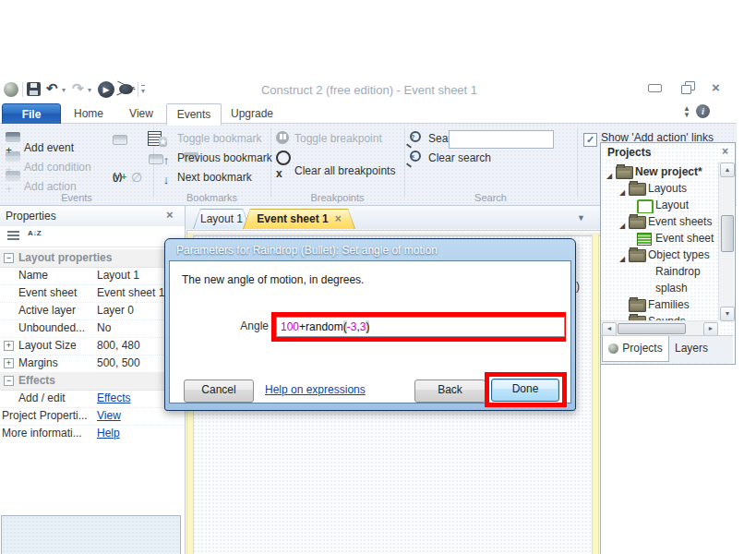 The image size is (756, 554). What do you see at coordinates (726, 241) in the screenshot?
I see `projects-vertical-scrollbar: ▲ ▼` at bounding box center [726, 241].